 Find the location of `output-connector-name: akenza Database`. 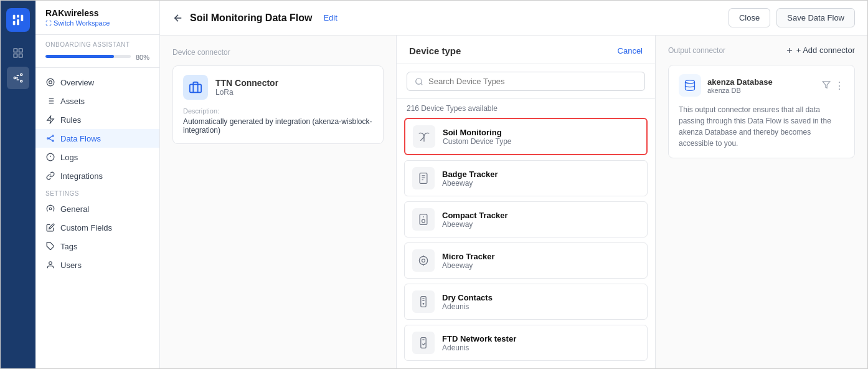

output-connector-name: akenza Database is located at coordinates (762, 82).